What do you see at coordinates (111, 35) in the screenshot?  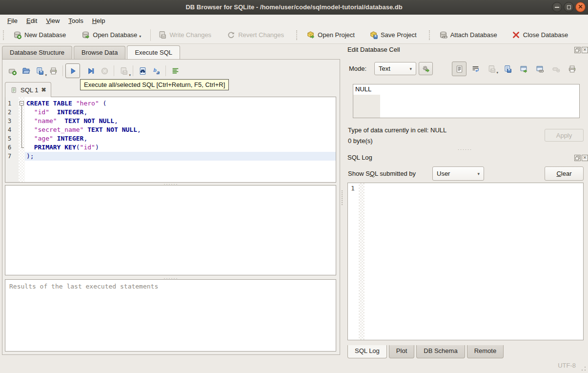 I see `open-database-button: Open Database ▾` at bounding box center [111, 35].